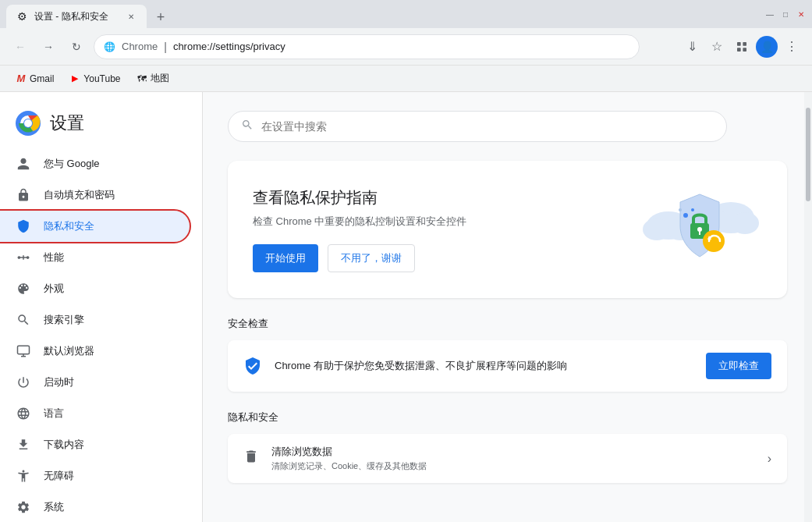 Image resolution: width=812 pixels, height=522 pixels. Describe the element at coordinates (513, 452) in the screenshot. I see `clear-browsing-title: 清除浏览数据` at that location.